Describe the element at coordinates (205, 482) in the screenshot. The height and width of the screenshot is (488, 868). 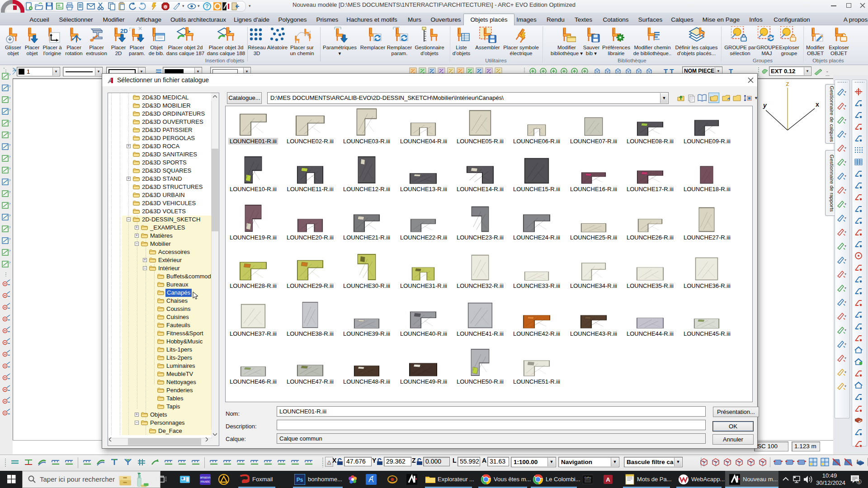
I see `svg-text: music` at that location.